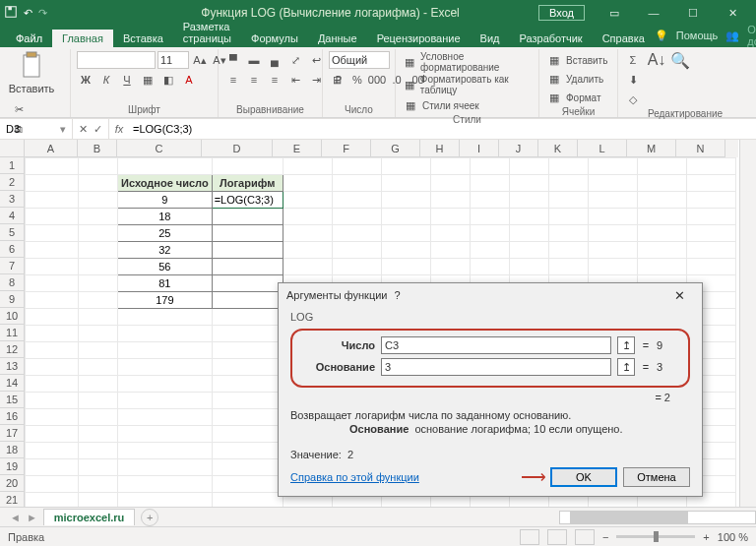 This screenshot has height=546, width=756. I want to click on currency-icon: ₽, so click(338, 80).